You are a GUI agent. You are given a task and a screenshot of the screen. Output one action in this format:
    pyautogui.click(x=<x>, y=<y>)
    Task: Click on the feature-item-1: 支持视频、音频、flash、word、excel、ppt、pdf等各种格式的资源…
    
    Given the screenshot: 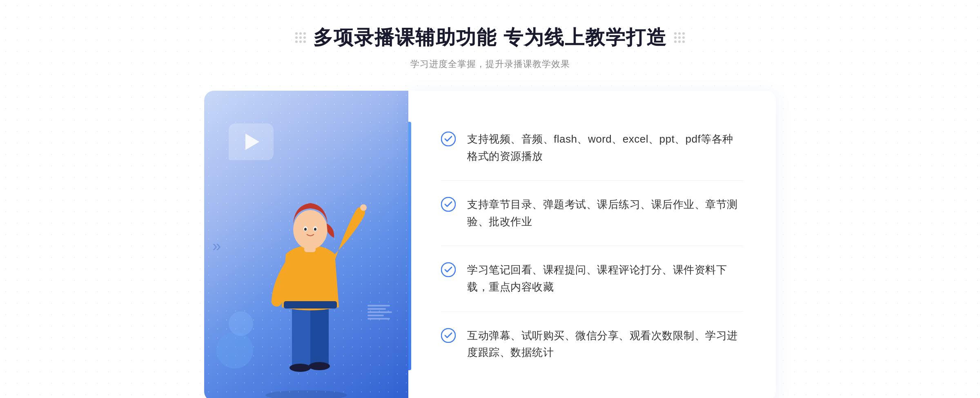 What is the action you would take?
    pyautogui.click(x=592, y=148)
    